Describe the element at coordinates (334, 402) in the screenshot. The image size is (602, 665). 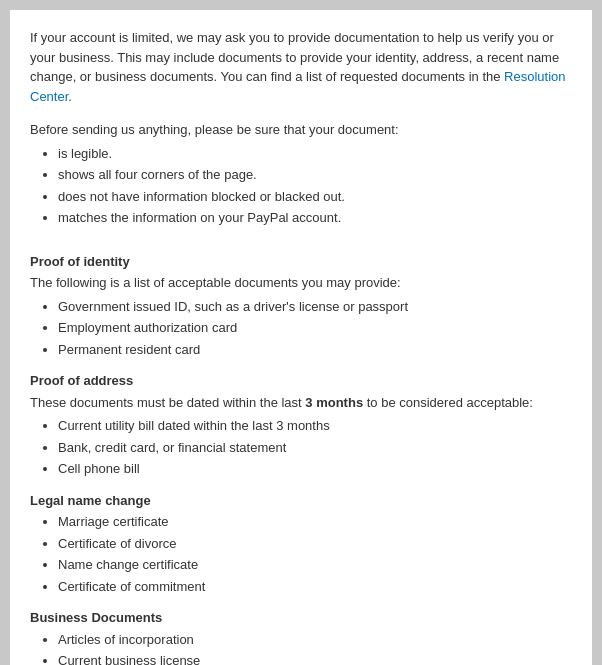
I see `proof-of-address-bold: 3 months` at that location.